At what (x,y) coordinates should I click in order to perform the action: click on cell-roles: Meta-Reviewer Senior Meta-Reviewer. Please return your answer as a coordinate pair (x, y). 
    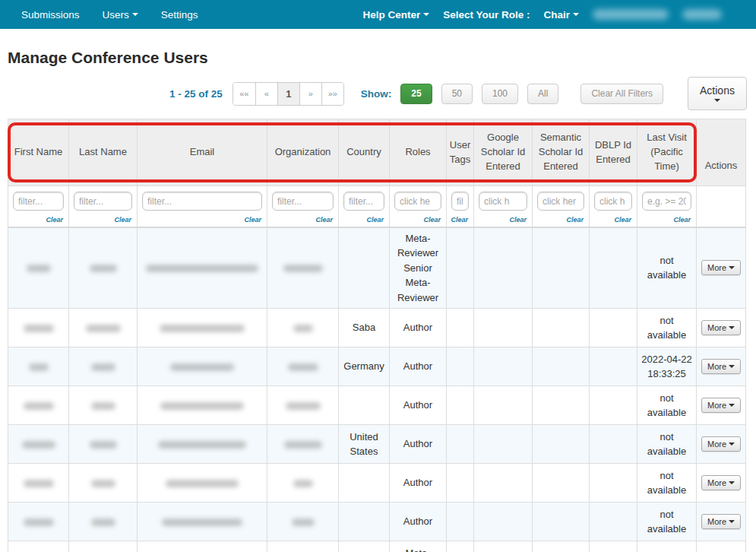
    Looking at the image, I should click on (418, 268).